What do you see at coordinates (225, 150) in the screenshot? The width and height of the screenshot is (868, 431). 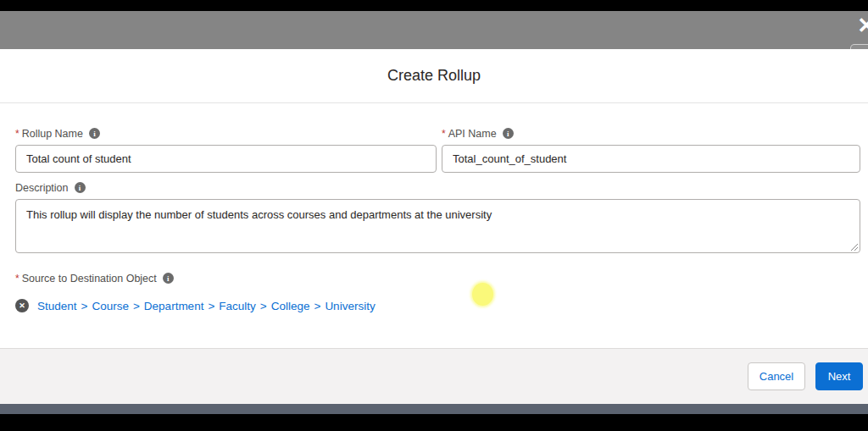 I see `rollup-name-field-group: * Rollup Name i` at bounding box center [225, 150].